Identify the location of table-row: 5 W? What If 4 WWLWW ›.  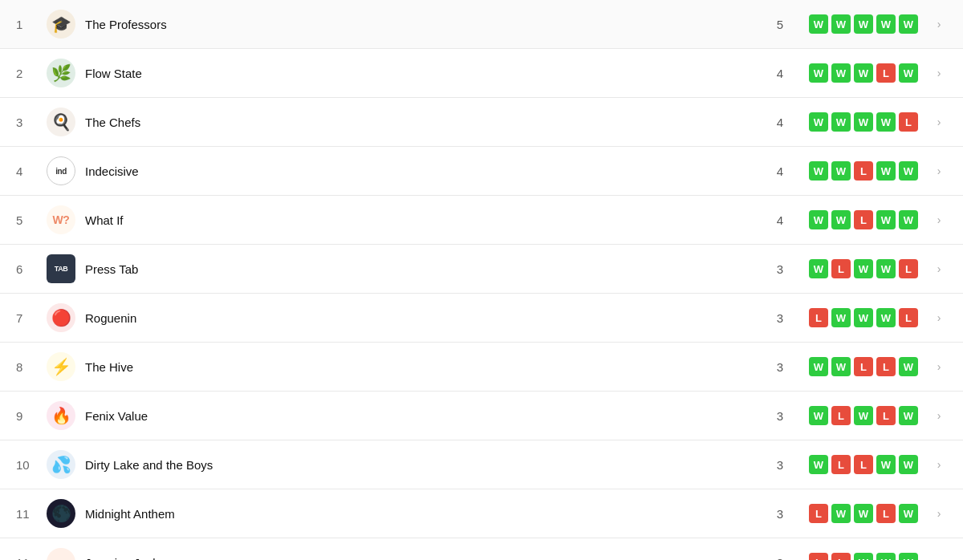
(482, 220).